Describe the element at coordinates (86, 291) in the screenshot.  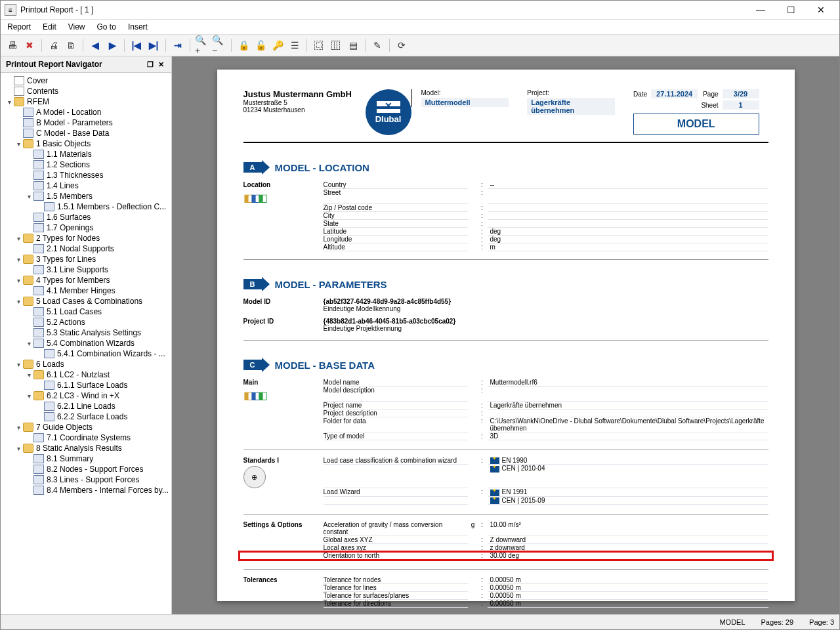
I see `tree-4-1: 4.1 Member Hinges` at that location.